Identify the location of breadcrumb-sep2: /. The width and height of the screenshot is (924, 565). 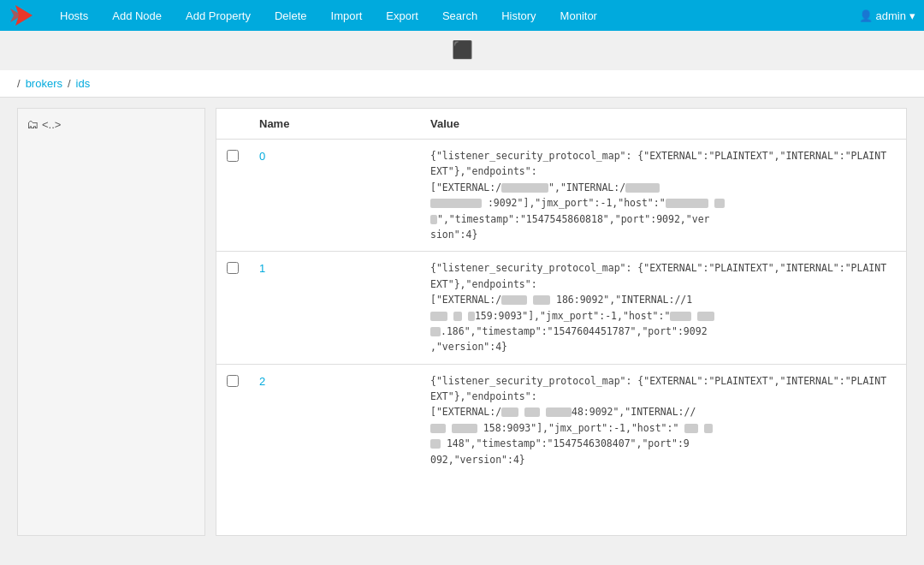
(69, 84).